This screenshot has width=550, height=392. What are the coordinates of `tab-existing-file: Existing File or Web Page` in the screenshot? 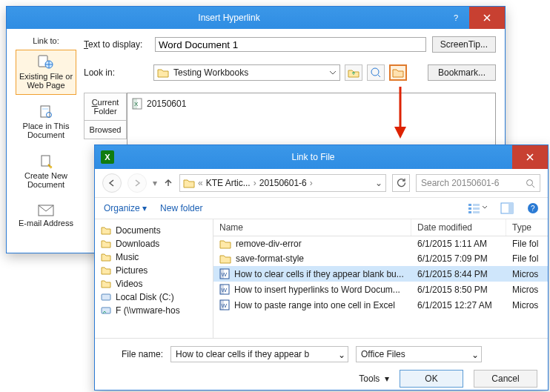 It's located at (46, 73).